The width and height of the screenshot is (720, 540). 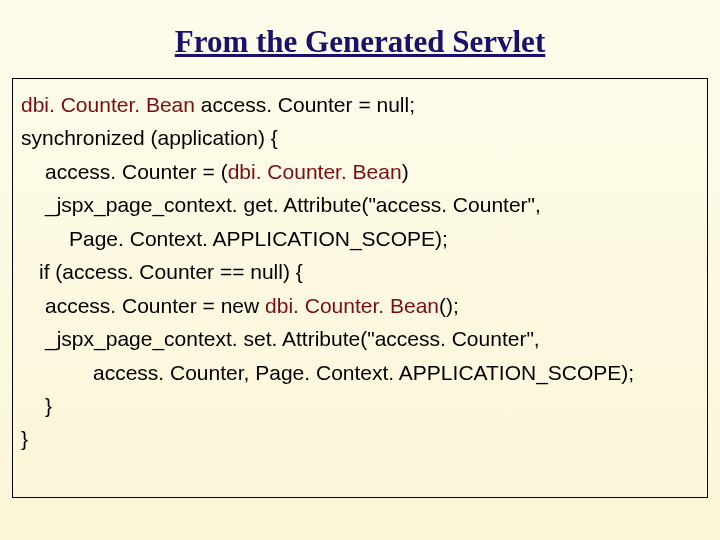 I want to click on code-text: access. Counter = (, so click(x=136, y=172).